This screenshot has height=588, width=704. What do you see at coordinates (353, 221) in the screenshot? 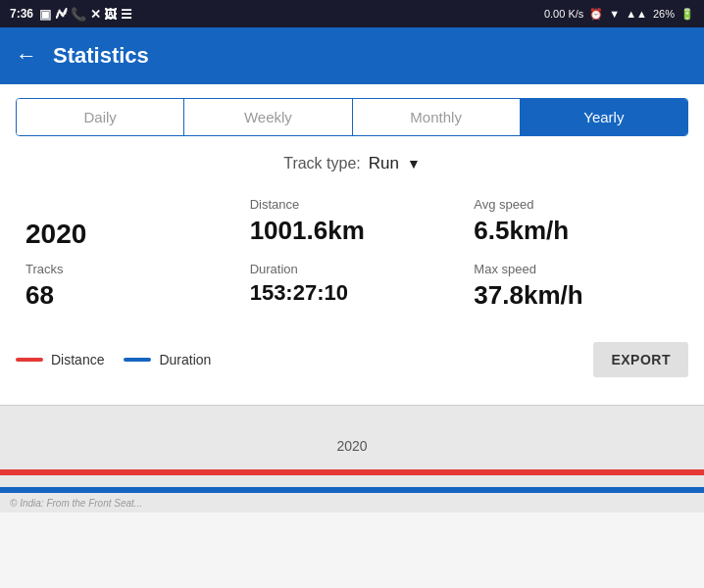
I see `distance-cell: Distance 1001.6km` at bounding box center [353, 221].